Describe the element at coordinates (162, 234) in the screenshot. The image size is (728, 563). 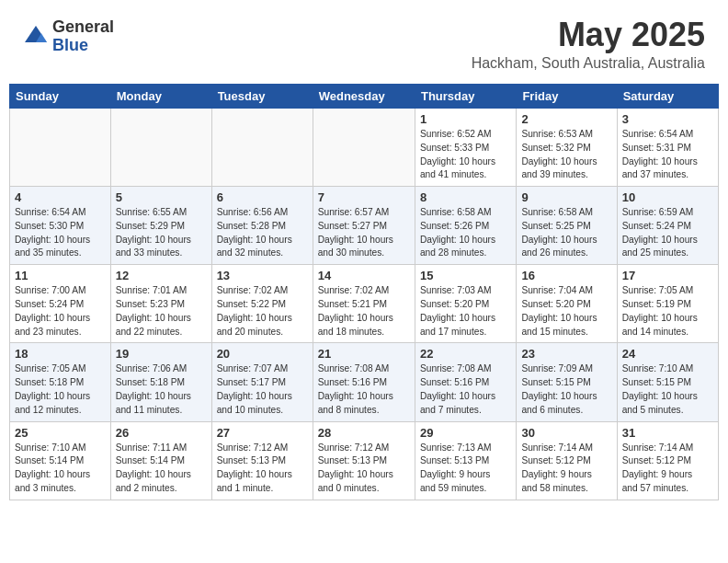
I see `day-info: Sunrise: 6:55 AM Sunset: 5:29 PM Dayligh…` at that location.